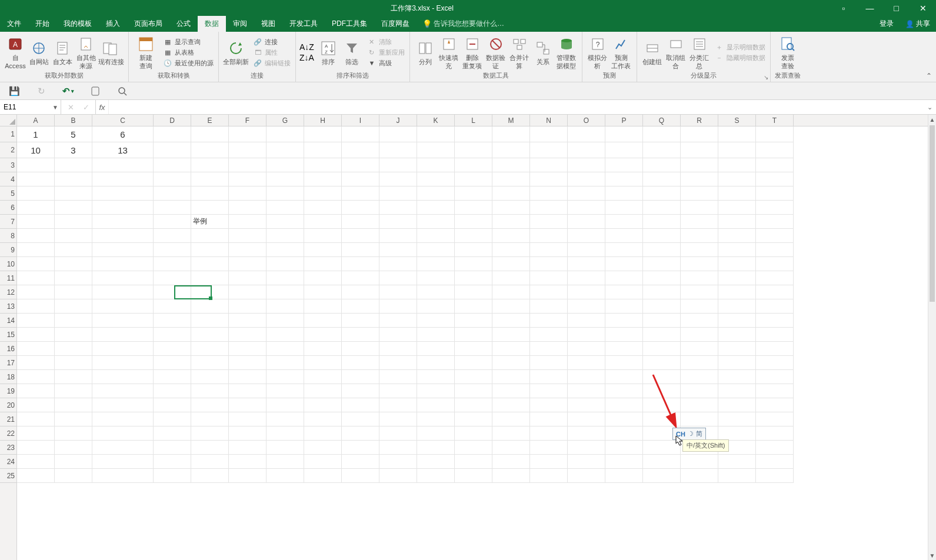  I want to click on cell-J17, so click(398, 363).